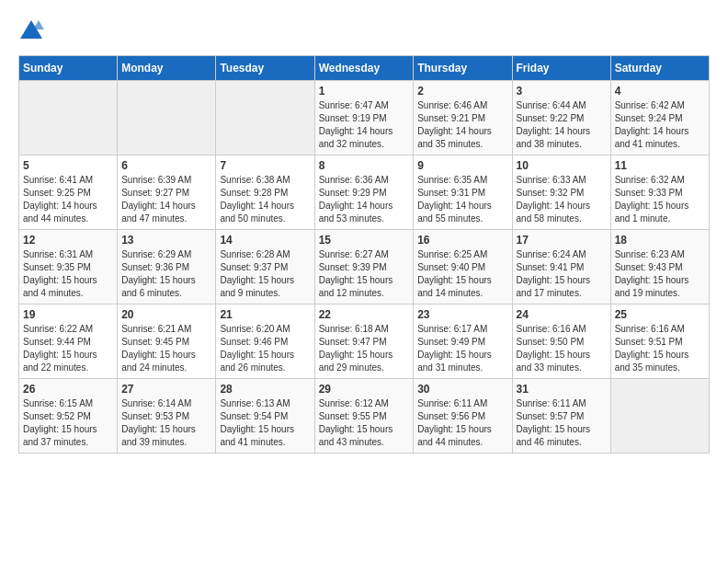 The width and height of the screenshot is (728, 563). Describe the element at coordinates (364, 315) in the screenshot. I see `day-number: 22` at that location.